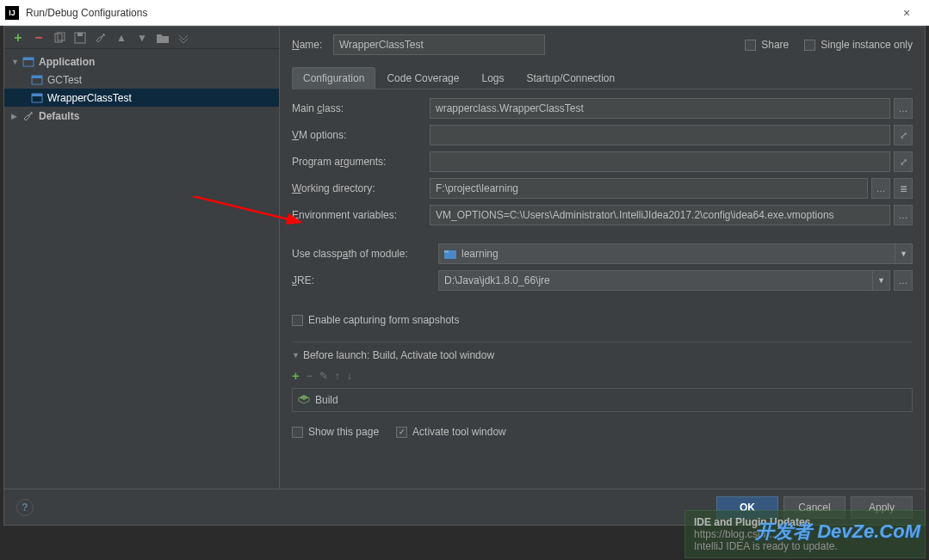 Image resolution: width=929 pixels, height=560 pixels. I want to click on activate-window-checkbox: ✓Activate tool window, so click(451, 432).